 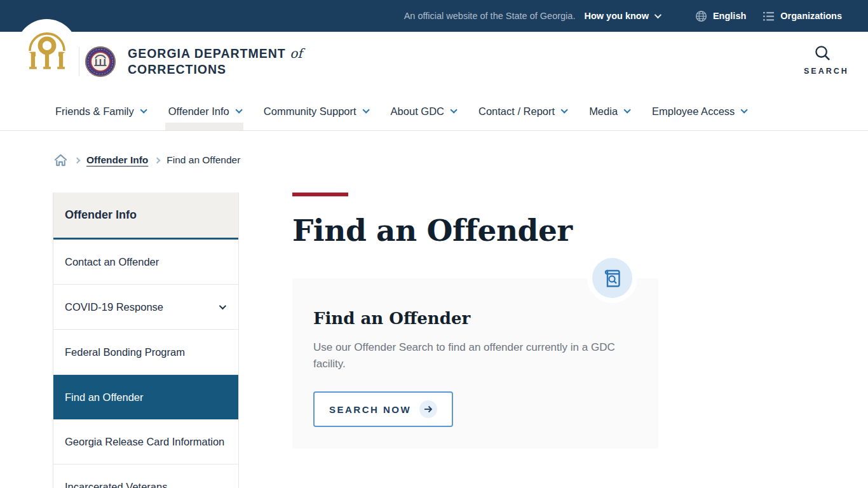 I want to click on nav-employee-access: Employee Access, so click(x=699, y=111).